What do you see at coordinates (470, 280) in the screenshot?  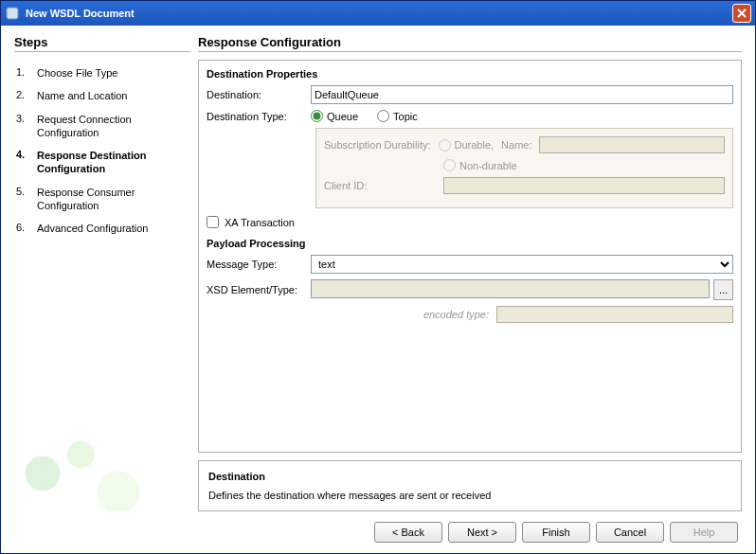 I see `payload-processing-group: Payload Processing Message Type: text XS…` at bounding box center [470, 280].